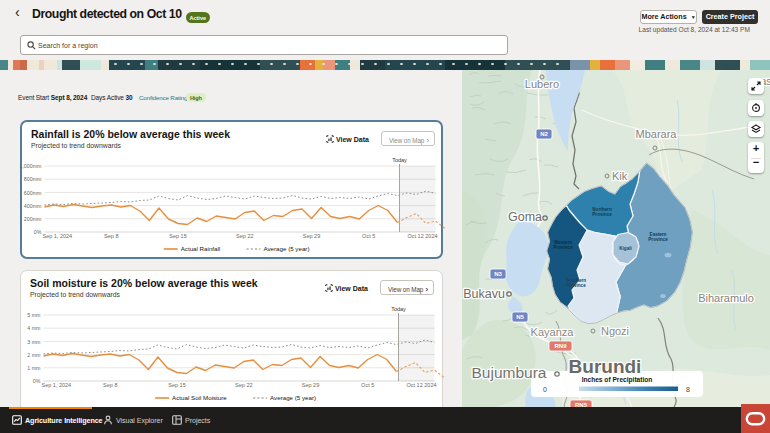 Image resolution: width=770 pixels, height=433 pixels. I want to click on svg-text: Ngozi, so click(615, 331).